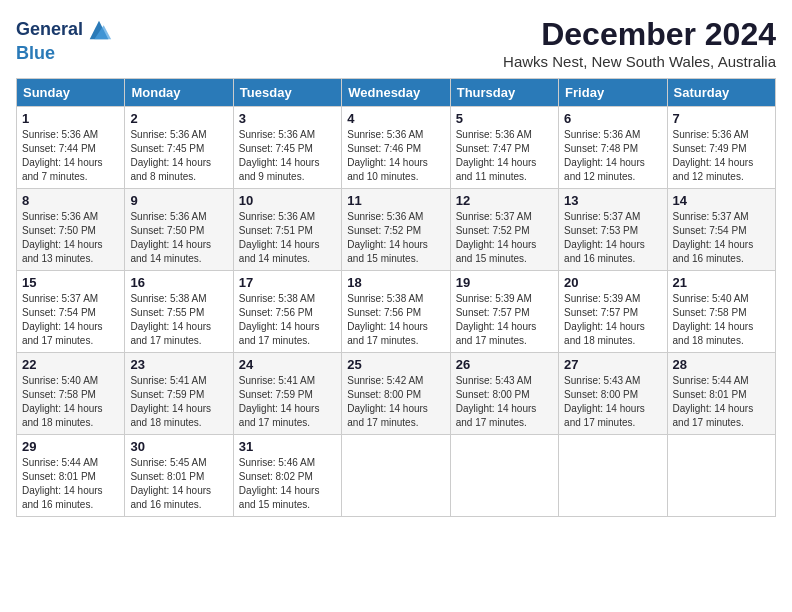 The width and height of the screenshot is (792, 612). I want to click on calendar-cell: 15 Sunrise: 5:37 AMSunset: 7:54 PMDaylig…, so click(71, 312).